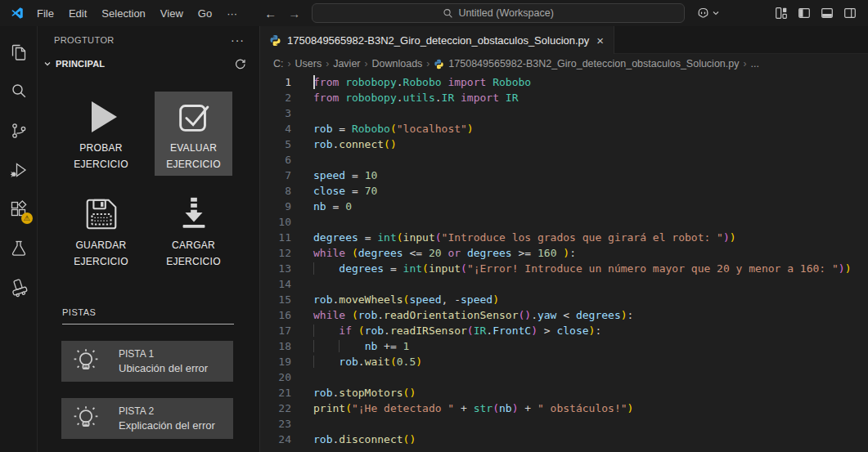 This screenshot has height=452, width=868. What do you see at coordinates (564, 206) in the screenshot?
I see `code-line: 9nb = 0` at bounding box center [564, 206].